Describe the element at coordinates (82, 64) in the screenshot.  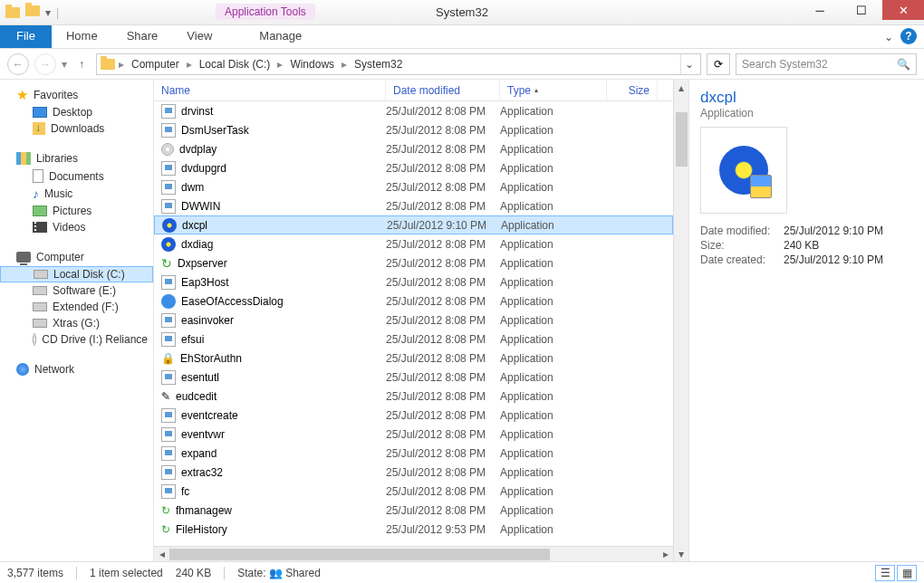
I see `up-button: ↑` at that location.